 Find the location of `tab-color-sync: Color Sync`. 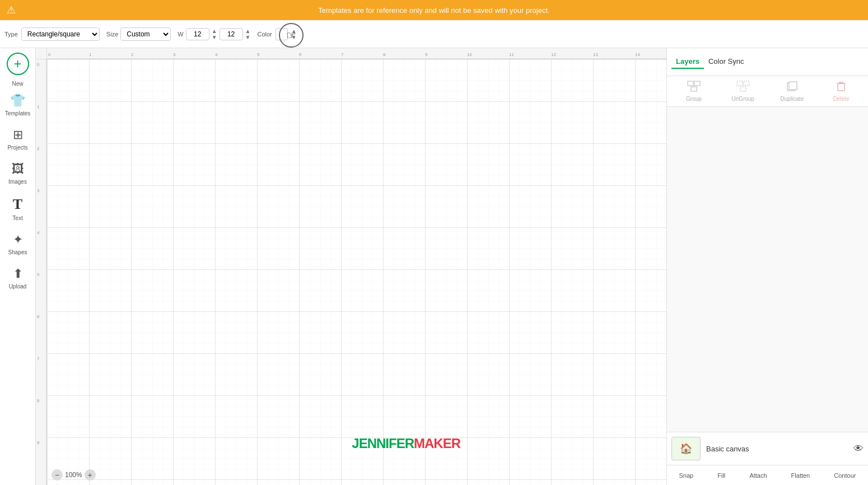

tab-color-sync: Color Sync is located at coordinates (726, 62).